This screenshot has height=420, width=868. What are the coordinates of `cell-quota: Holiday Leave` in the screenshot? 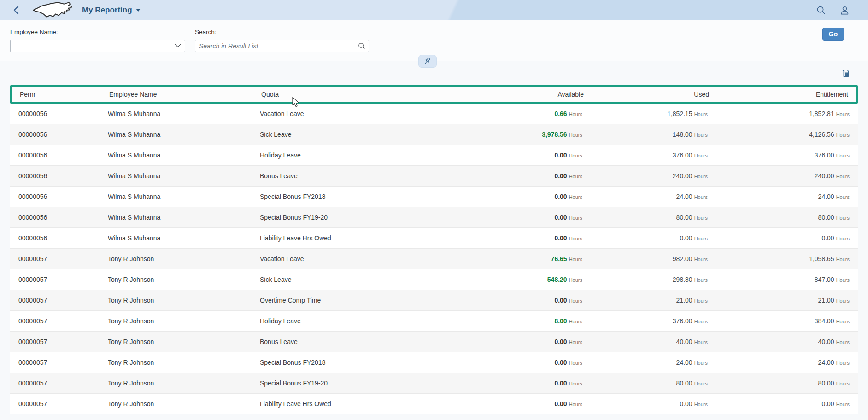 It's located at (334, 321).